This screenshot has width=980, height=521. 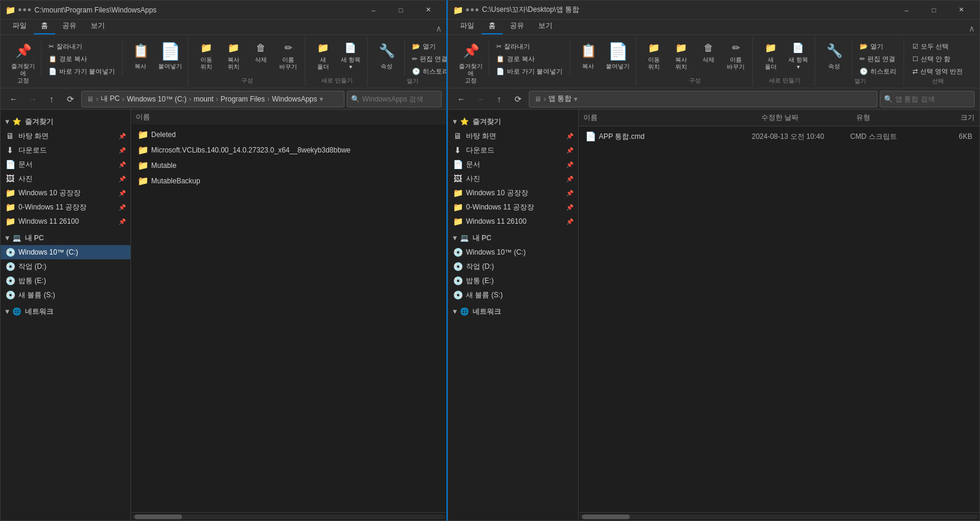 What do you see at coordinates (972, 29) in the screenshot?
I see `right-ribbon-collapse-btn: ∧` at bounding box center [972, 29].